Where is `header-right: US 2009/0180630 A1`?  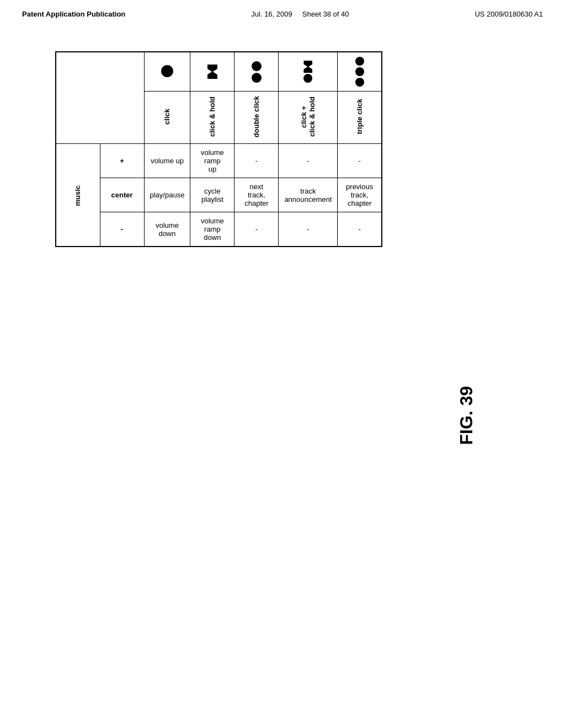
header-right: US 2009/0180630 A1 is located at coordinates (509, 14).